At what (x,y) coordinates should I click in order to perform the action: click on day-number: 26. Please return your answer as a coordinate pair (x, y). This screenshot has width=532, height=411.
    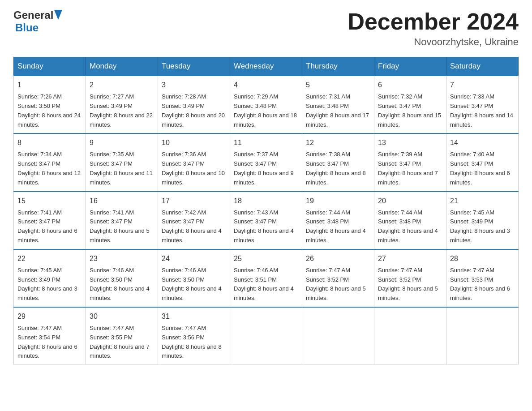
    Looking at the image, I should click on (338, 259).